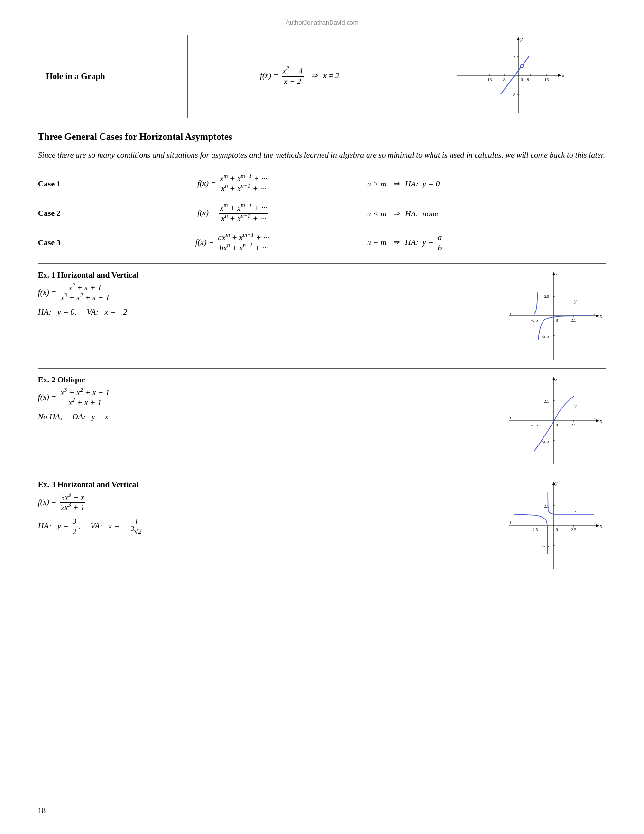 The width and height of the screenshot is (644, 834). Describe the element at coordinates (76, 243) in the screenshot. I see `case3-label: Case 3` at that location.